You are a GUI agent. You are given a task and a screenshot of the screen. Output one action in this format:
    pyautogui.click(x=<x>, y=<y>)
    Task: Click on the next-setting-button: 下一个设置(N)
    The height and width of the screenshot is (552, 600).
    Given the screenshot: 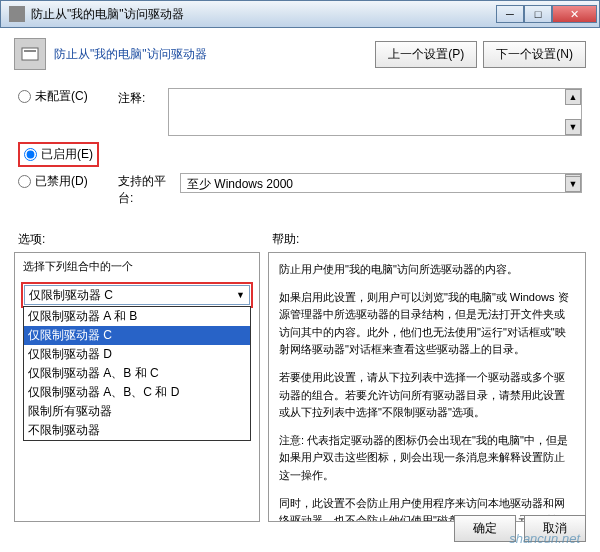 What is the action you would take?
    pyautogui.click(x=534, y=54)
    